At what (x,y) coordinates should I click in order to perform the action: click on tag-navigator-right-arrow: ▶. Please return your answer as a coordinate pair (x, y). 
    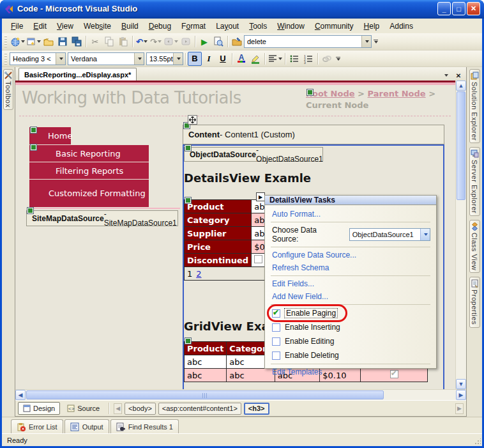
    Looking at the image, I should click on (460, 409).